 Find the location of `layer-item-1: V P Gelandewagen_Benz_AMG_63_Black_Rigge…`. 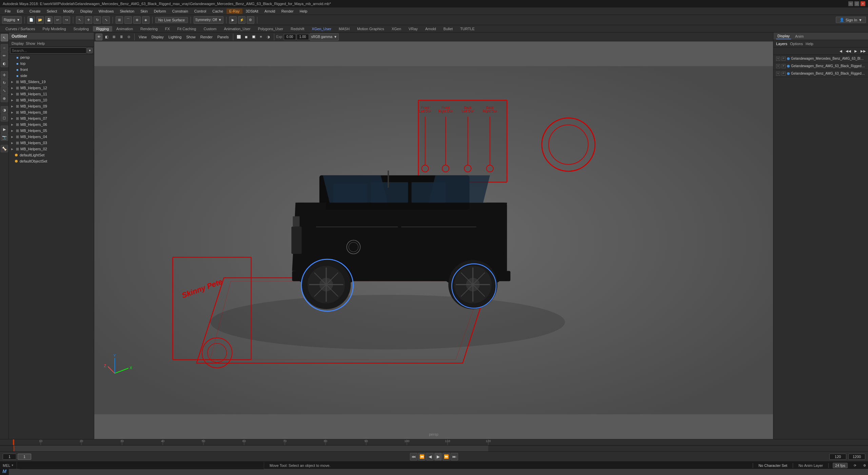

layer-item-1: V P Gelandewagen_Benz_AMG_63_Black_Rigge… is located at coordinates (821, 66).